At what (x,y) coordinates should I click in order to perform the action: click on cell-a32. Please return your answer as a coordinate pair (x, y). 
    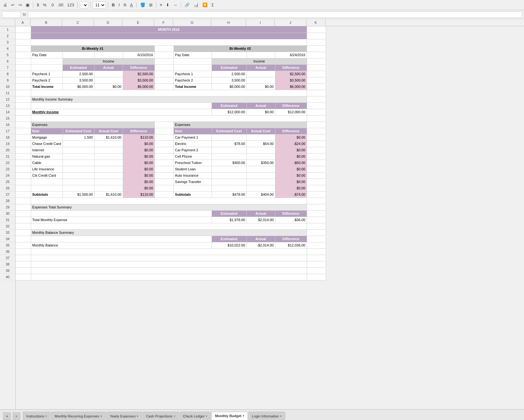
    Looking at the image, I should click on (23, 226).